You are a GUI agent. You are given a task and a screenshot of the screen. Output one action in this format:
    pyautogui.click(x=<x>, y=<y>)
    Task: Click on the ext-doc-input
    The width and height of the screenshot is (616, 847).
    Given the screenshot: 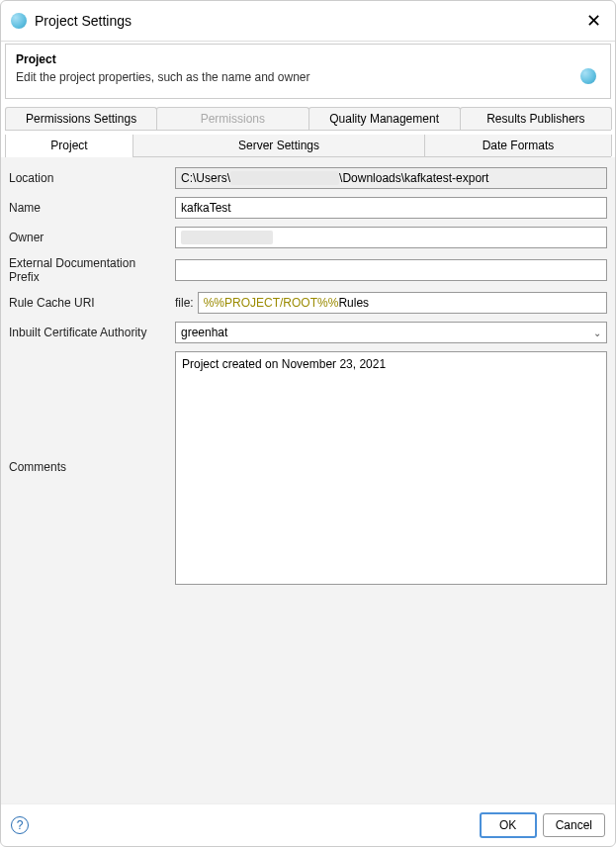 What is the action you would take?
    pyautogui.click(x=392, y=270)
    